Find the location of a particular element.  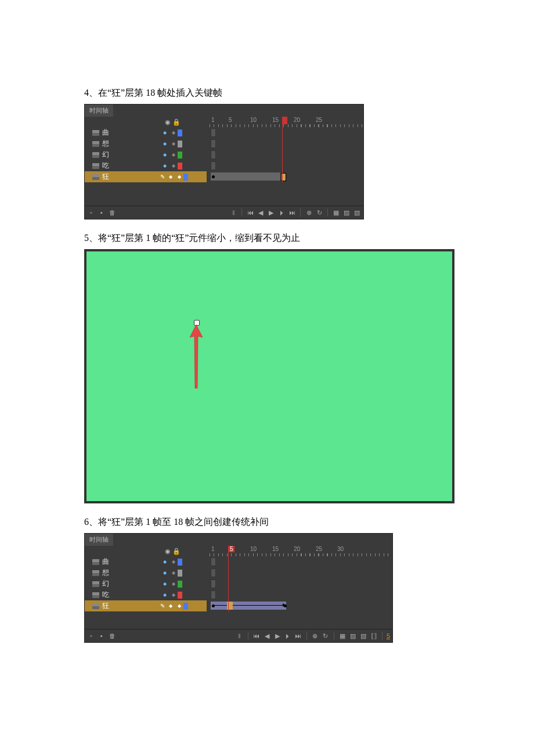

timeline-toolbar: ▫ ▪ 🗑 ⦀ ⏮ ◀ ▶ ⏵ ⏭ ⊕ ↻ ▦ ▨ ▧ is located at coordinates (224, 213).